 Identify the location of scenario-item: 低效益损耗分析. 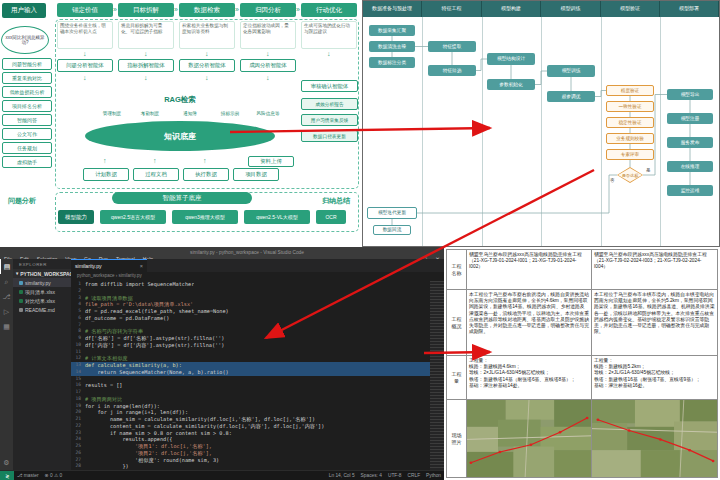
(27, 92).